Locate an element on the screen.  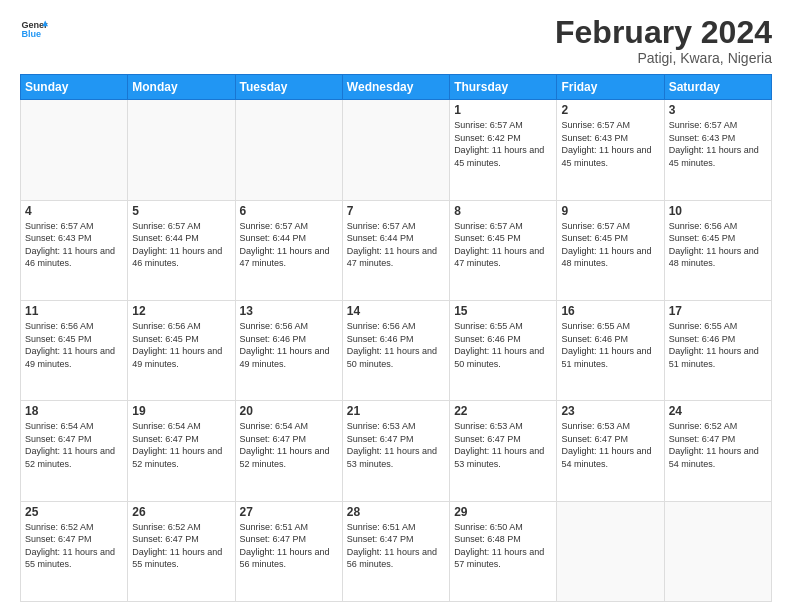
svg-text: Blue is located at coordinates (31, 34).